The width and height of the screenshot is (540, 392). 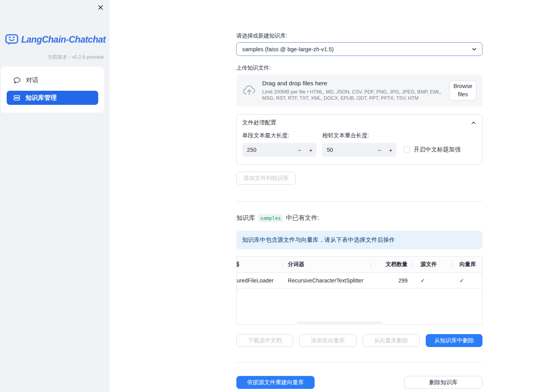 What do you see at coordinates (52, 90) in the screenshot?
I see `sidebar-menu: 对话 知识库管理` at bounding box center [52, 90].